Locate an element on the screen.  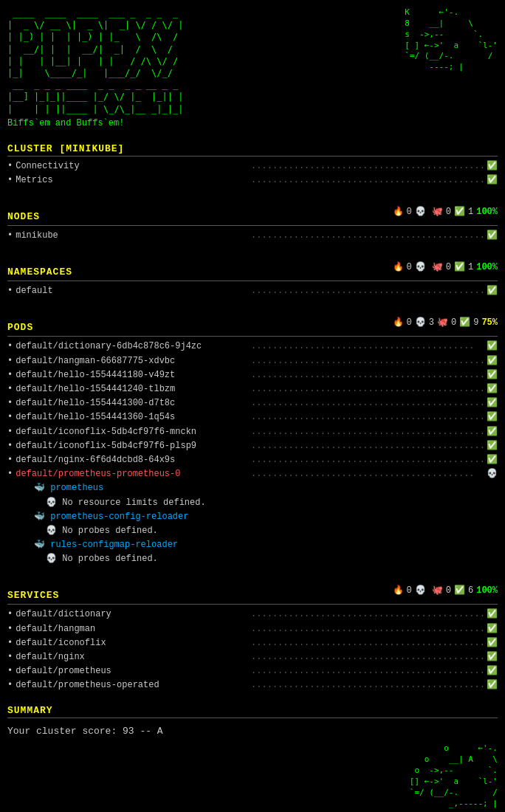
summary-divider is located at coordinates (252, 718).